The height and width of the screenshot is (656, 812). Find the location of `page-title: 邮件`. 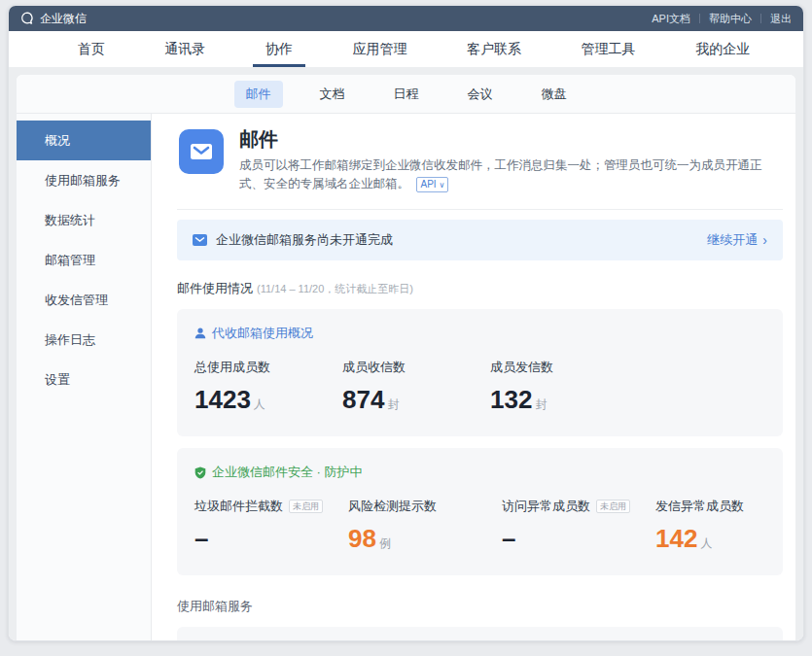

page-title: 邮件 is located at coordinates (512, 139).